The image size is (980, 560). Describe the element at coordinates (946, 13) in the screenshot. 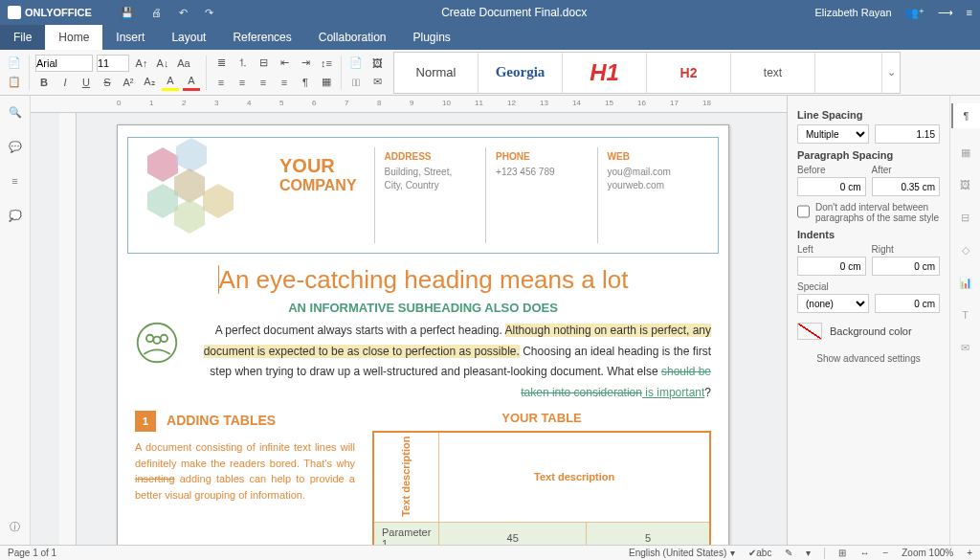

I see `open-location-icon: ⟶` at that location.